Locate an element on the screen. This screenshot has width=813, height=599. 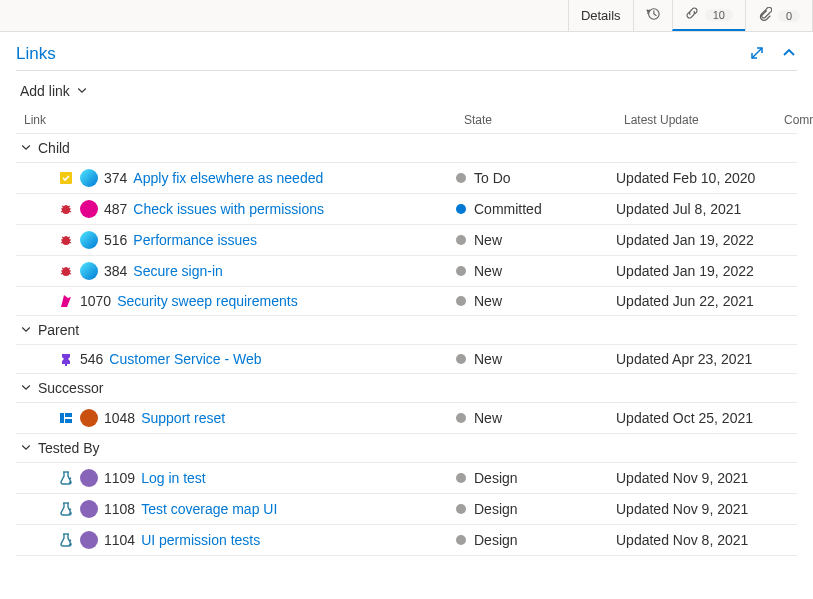
link-row: 384 Secure sign-in New Updated Jan 19, 2… is located at coordinates (406, 272).